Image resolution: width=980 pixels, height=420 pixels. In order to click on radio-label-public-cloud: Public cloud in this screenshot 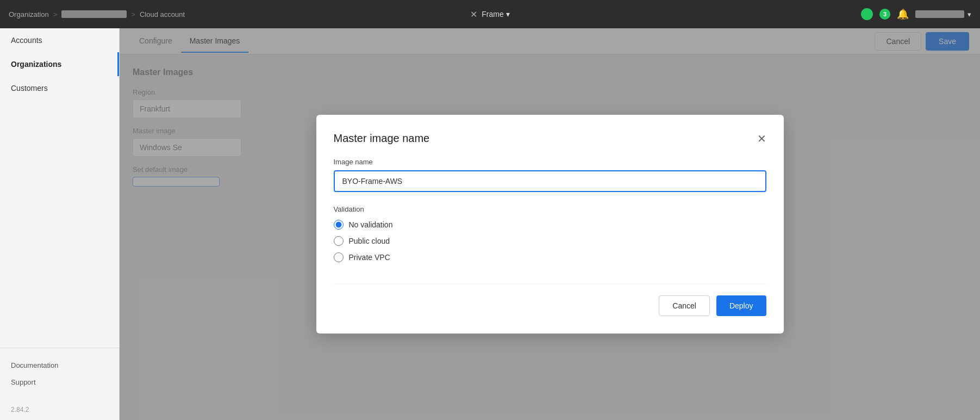, I will do `click(370, 241)`.